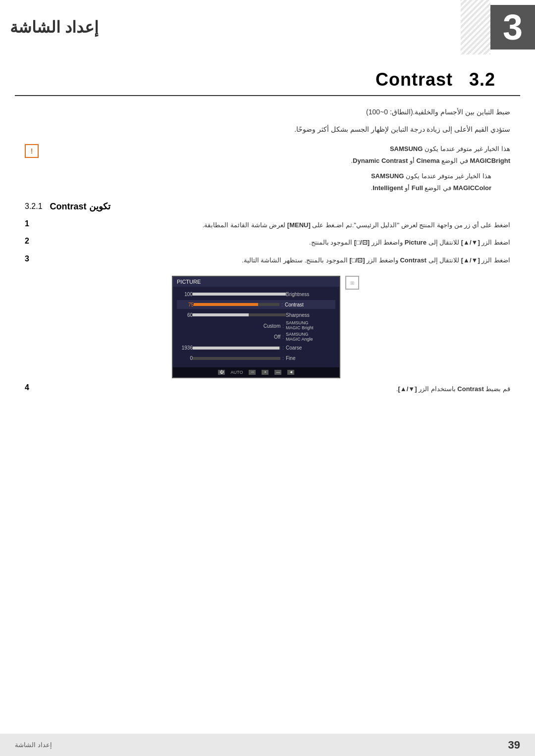  What do you see at coordinates (256, 326) in the screenshot?
I see `menu-row-magic-bright: SAMSUNGMAGIC Bright : Custom` at bounding box center [256, 326].